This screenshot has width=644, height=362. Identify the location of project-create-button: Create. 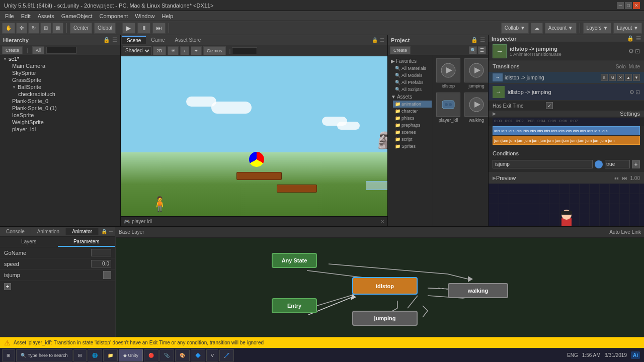
(400, 50).